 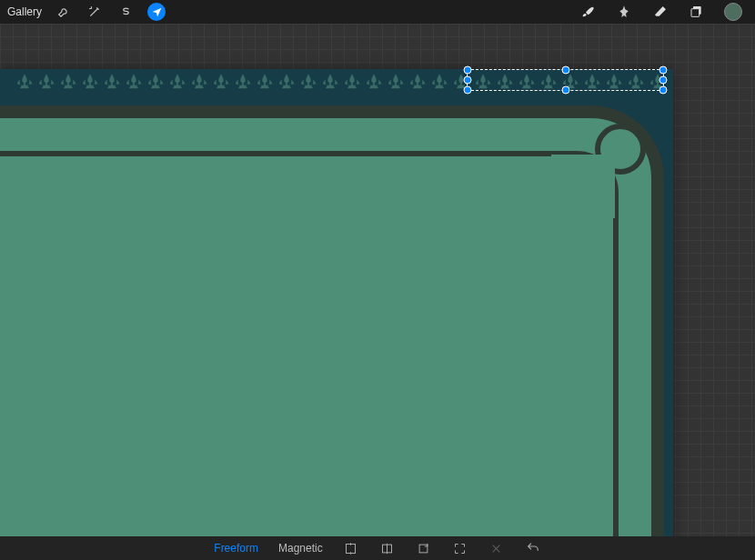 What do you see at coordinates (468, 80) in the screenshot?
I see `handle-ml` at bounding box center [468, 80].